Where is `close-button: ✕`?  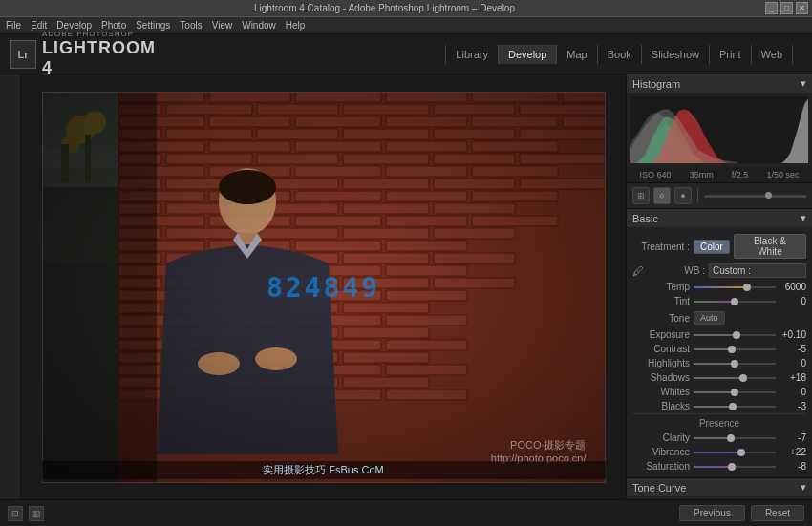
close-button: ✕ is located at coordinates (802, 8).